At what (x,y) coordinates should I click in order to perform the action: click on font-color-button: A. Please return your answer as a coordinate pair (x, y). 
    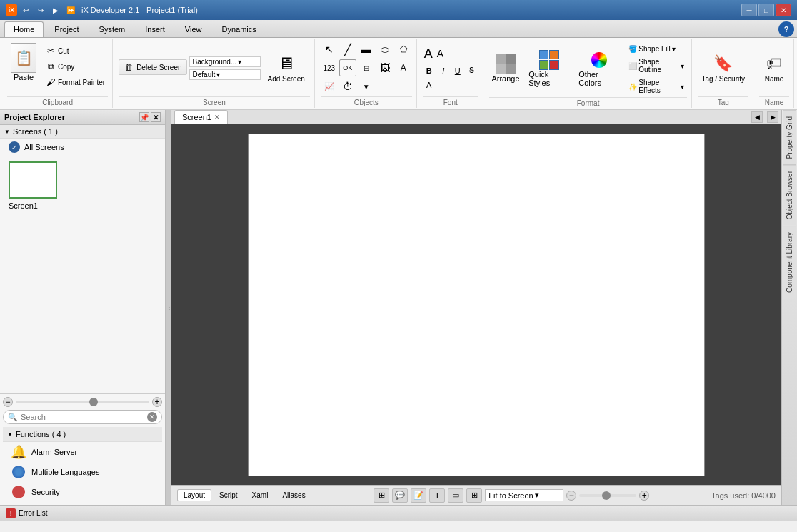
    Looking at the image, I should click on (429, 85).